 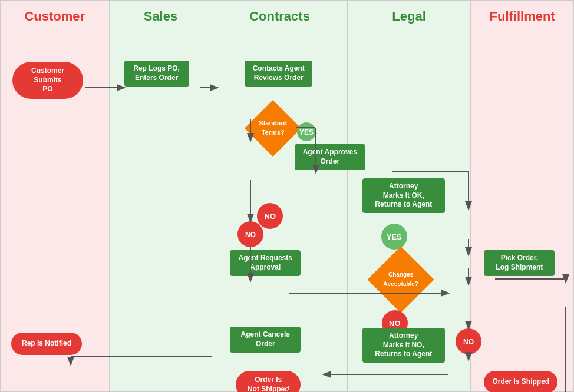 I want to click on yes-circle-2: YES, so click(x=394, y=237).